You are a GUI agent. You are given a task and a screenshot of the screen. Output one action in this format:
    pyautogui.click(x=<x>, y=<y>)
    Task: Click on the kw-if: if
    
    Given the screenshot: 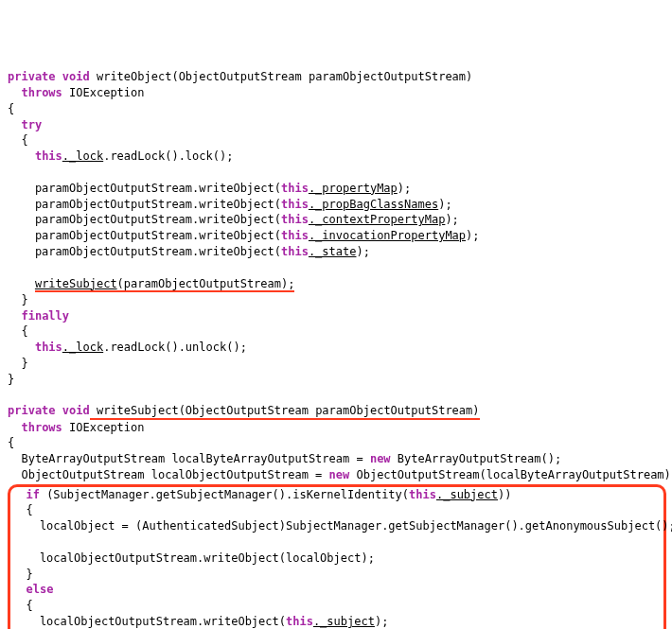 What is the action you would take?
    pyautogui.click(x=32, y=495)
    